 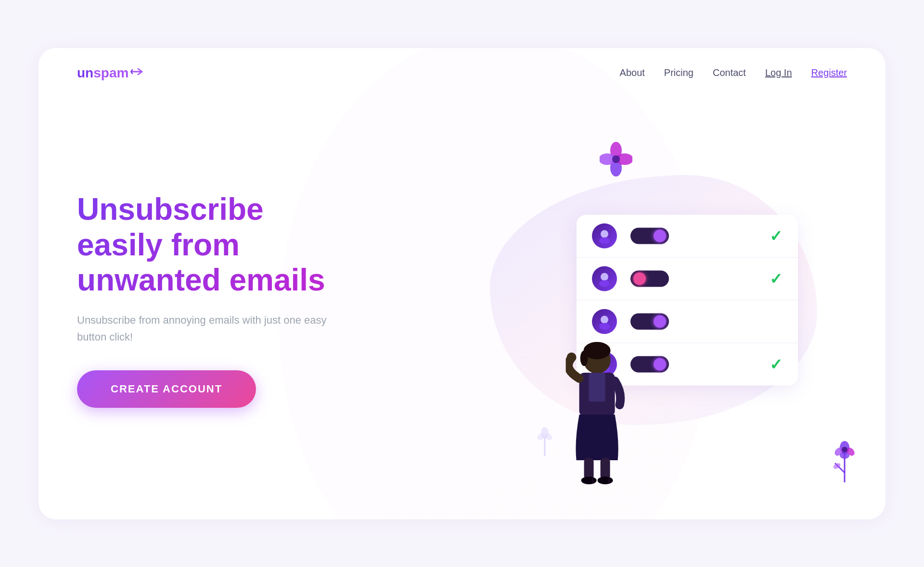 I want to click on logo-spam: spam, so click(x=111, y=73).